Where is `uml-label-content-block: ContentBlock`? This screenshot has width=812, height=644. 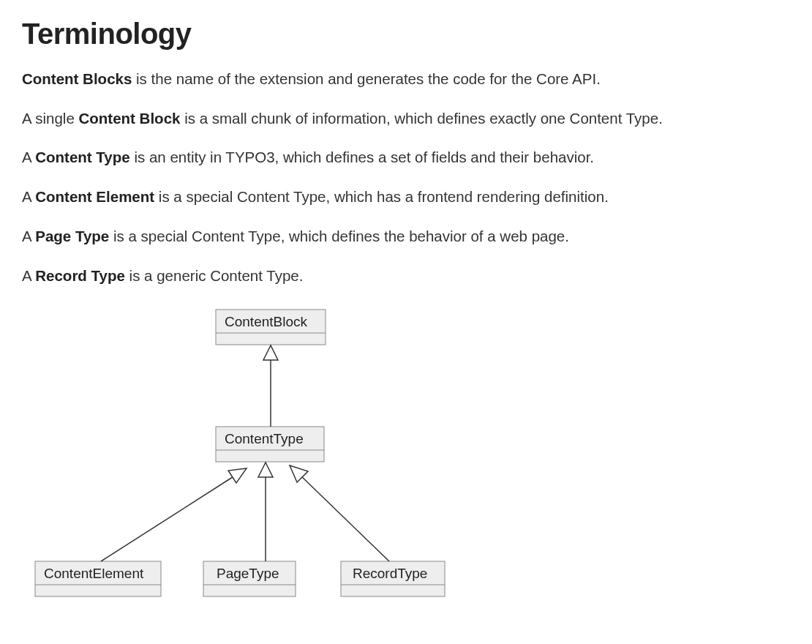 uml-label-content-block: ContentBlock is located at coordinates (266, 322).